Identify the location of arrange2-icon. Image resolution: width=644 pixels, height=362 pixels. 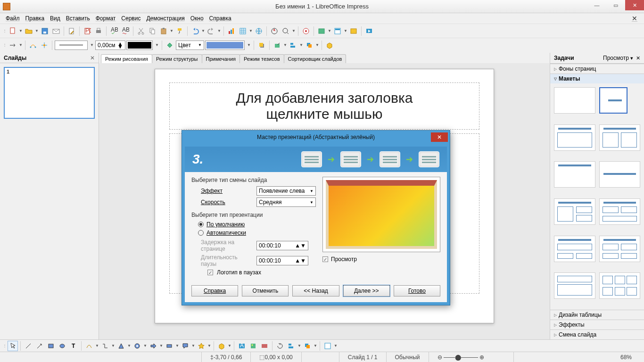
(307, 346).